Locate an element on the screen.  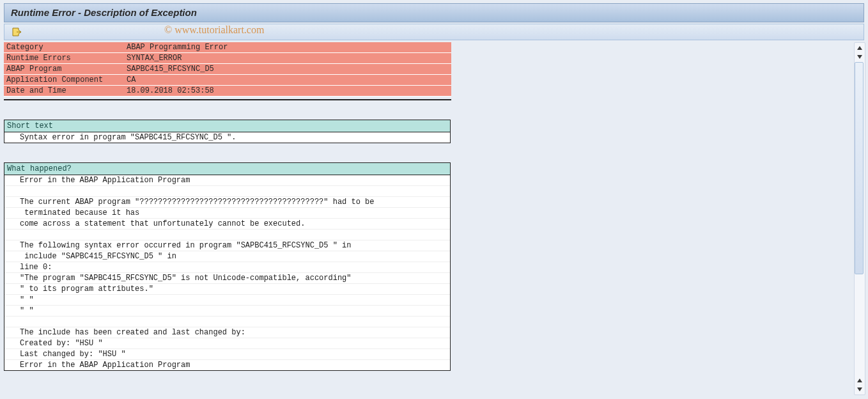
summary-label: Category is located at coordinates (64, 47).